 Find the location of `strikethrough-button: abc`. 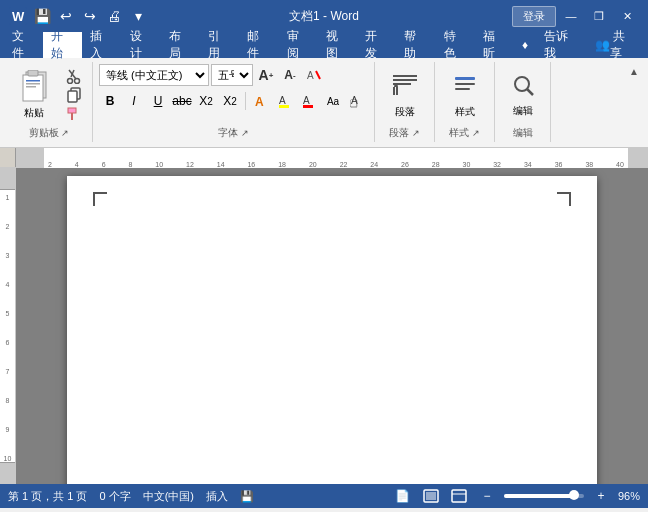

strikethrough-button: abc is located at coordinates (182, 101).